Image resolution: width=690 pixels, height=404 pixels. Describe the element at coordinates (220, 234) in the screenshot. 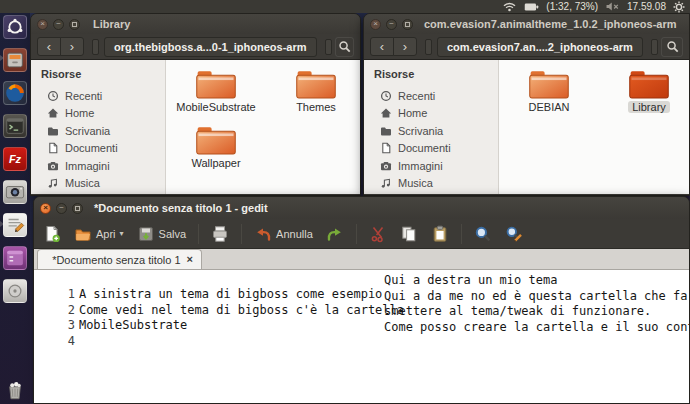

I see `print-button` at that location.